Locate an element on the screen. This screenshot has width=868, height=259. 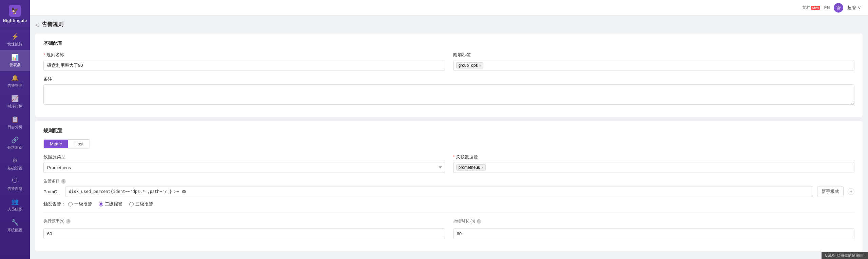
basic-config-title: 基础配置 is located at coordinates (449, 43).